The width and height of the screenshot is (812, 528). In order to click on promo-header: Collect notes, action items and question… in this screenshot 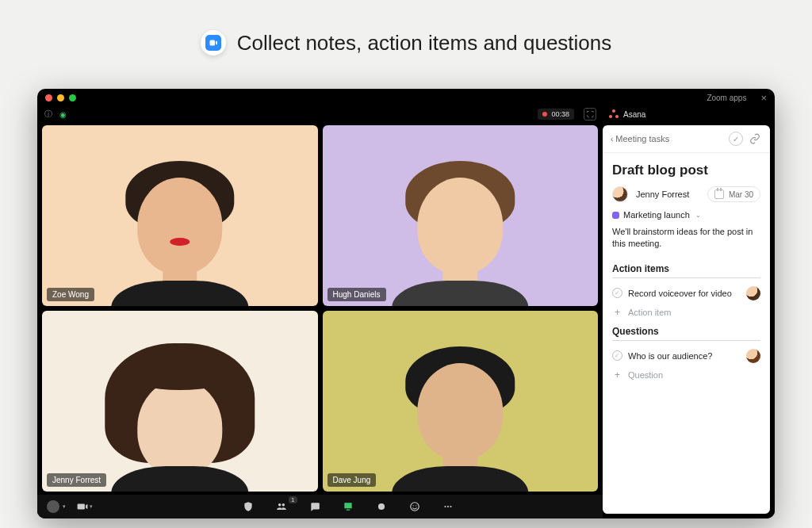, I will do `click(406, 37)`.